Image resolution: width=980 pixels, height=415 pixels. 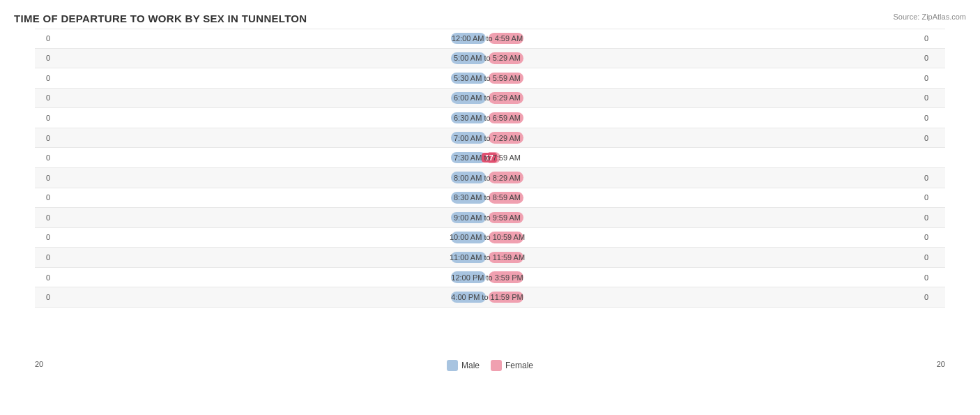 I want to click on legend-male: Male, so click(x=463, y=365).